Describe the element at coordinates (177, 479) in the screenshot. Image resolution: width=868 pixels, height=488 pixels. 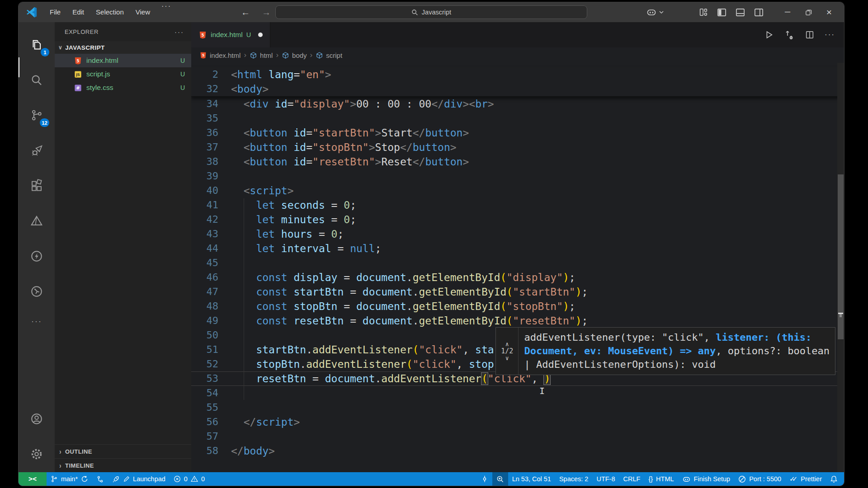
I see `error-icon` at that location.